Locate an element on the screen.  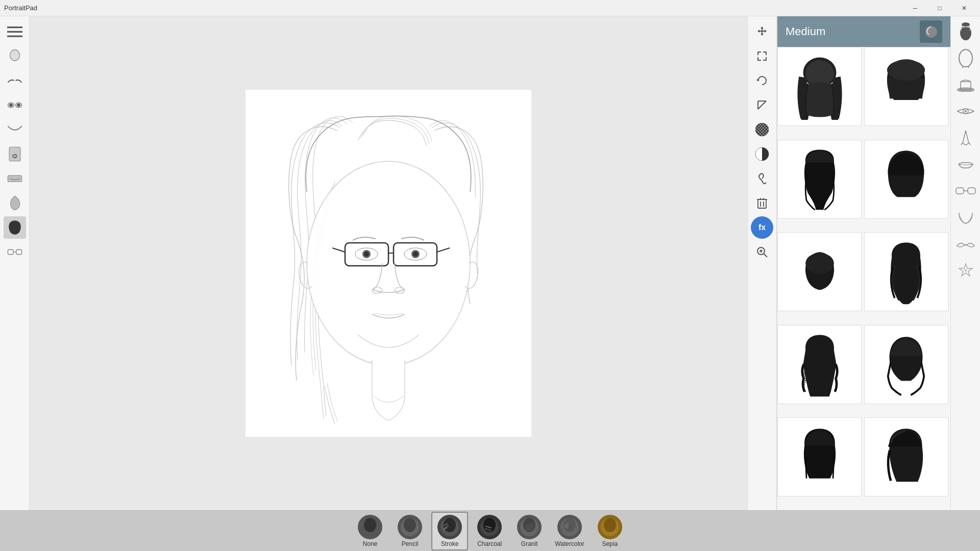
style-none-label: None is located at coordinates (371, 544).